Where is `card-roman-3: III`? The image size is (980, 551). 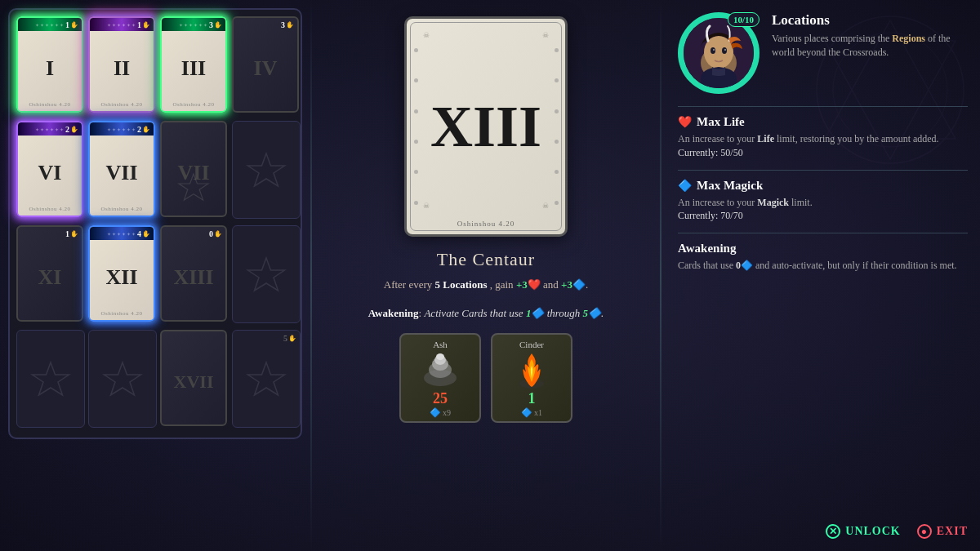 card-roman-3: III is located at coordinates (194, 69).